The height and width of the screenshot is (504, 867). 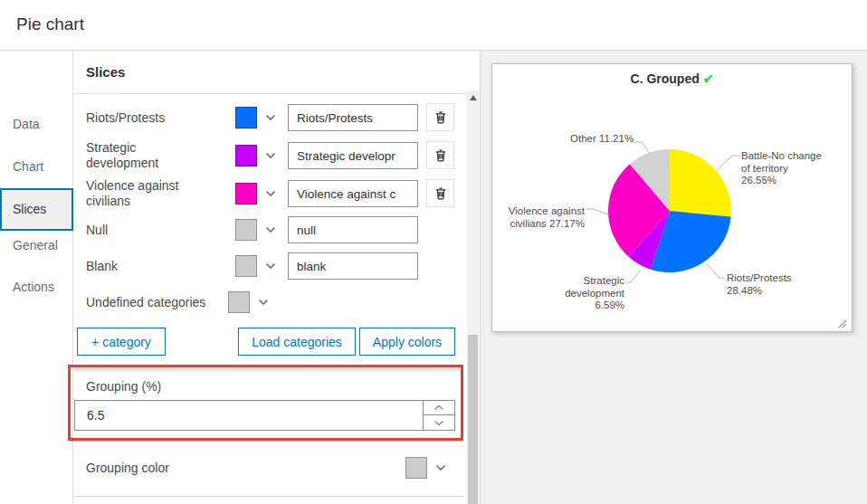 I want to click on sidebar-item-slices-label: Slices, so click(x=29, y=209).